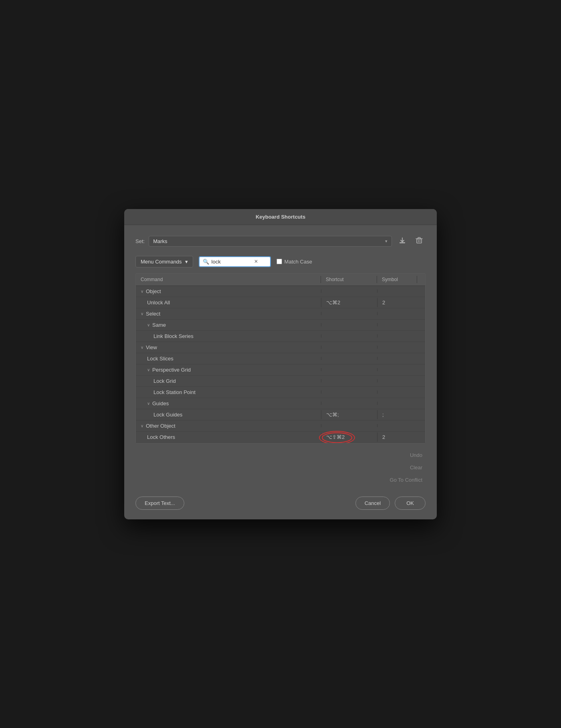 The height and width of the screenshot is (728, 561). Describe the element at coordinates (280, 364) in the screenshot. I see `table-body: ∨ Object Unlock All ⌥⌘2 2` at that location.